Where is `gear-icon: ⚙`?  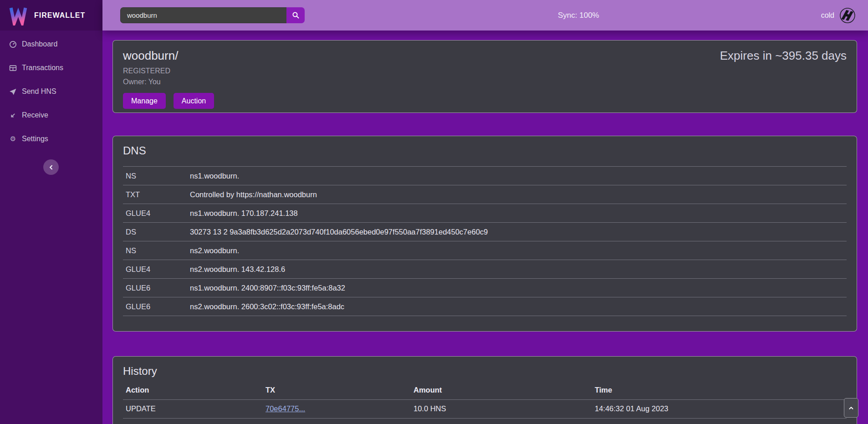 gear-icon: ⚙ is located at coordinates (13, 139).